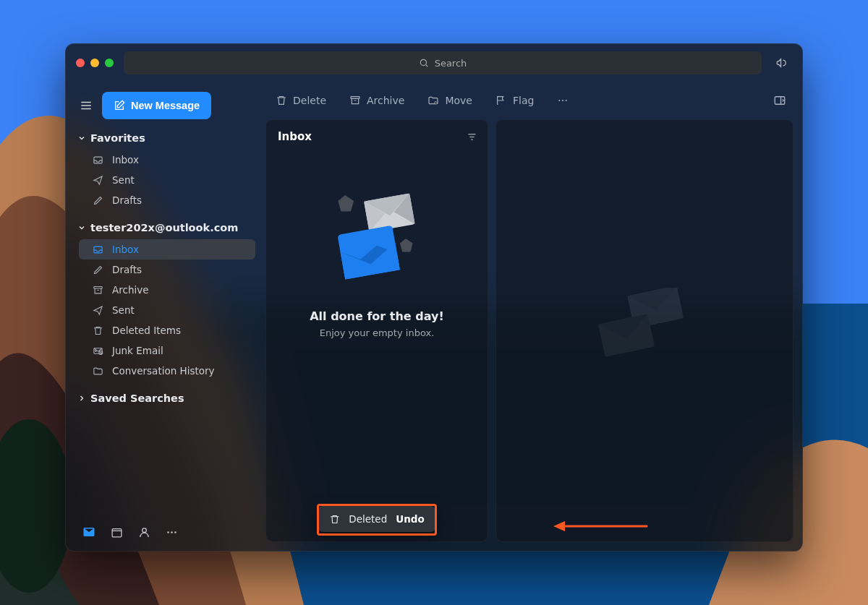 The width and height of the screenshot is (868, 605). I want to click on toolbar: Delete Archive Move Flag, so click(532, 100).